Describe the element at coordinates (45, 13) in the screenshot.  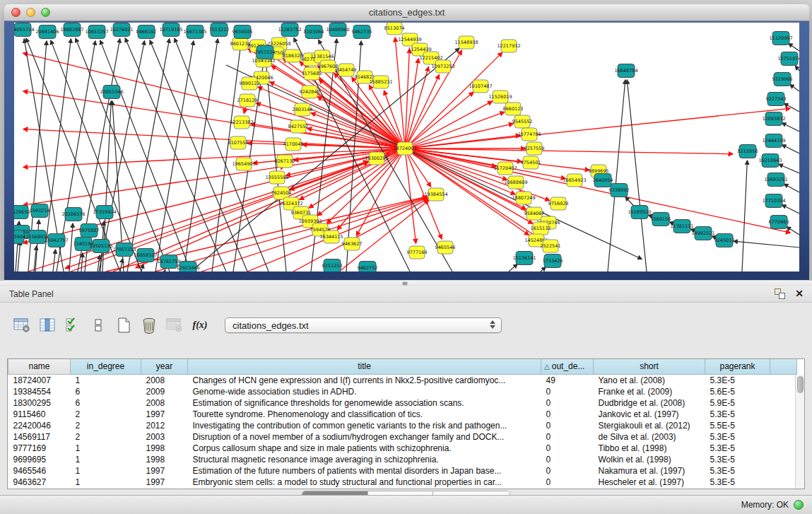
I see `zoom-button` at that location.